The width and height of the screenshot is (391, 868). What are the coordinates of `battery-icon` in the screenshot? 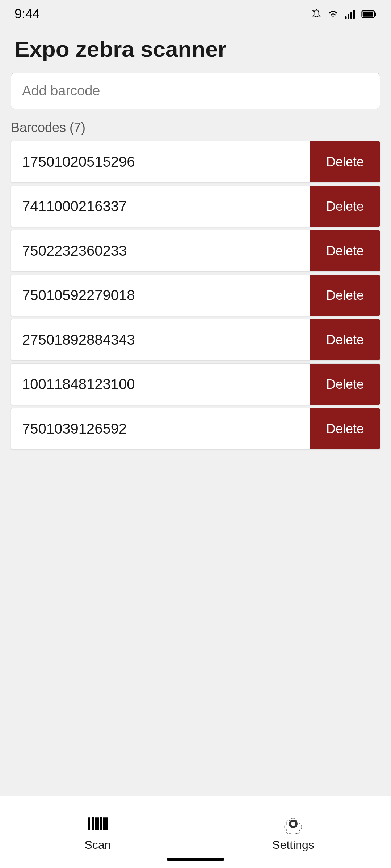 It's located at (369, 14).